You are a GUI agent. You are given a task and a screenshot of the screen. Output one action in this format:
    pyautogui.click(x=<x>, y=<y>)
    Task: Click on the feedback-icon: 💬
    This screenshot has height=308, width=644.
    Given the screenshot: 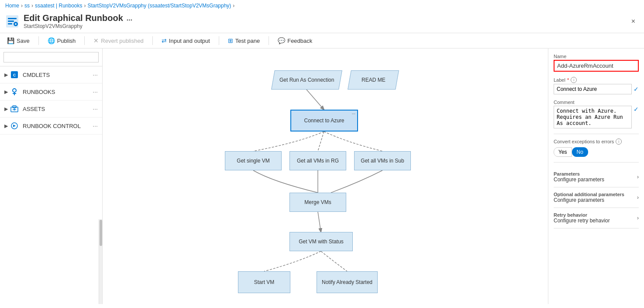 What is the action you would take?
    pyautogui.click(x=281, y=41)
    